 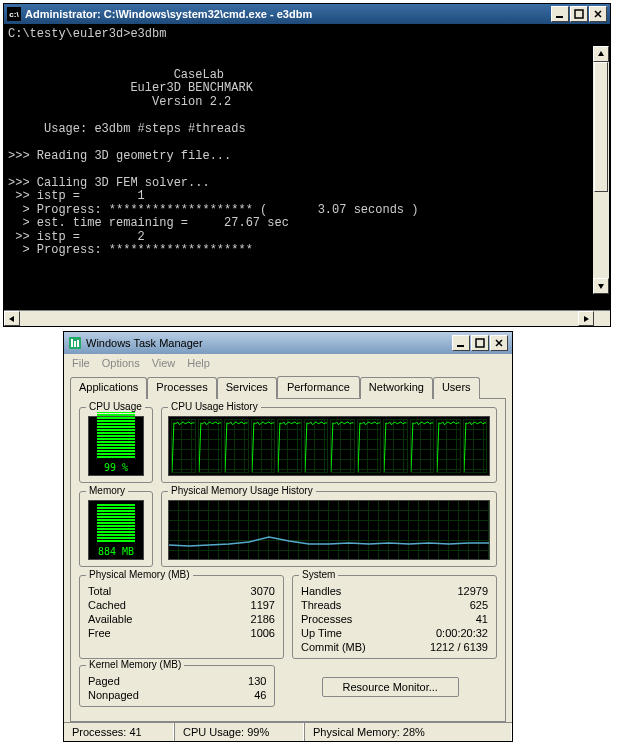 I want to click on tm-title: Windows Task Manager, so click(x=269, y=343).